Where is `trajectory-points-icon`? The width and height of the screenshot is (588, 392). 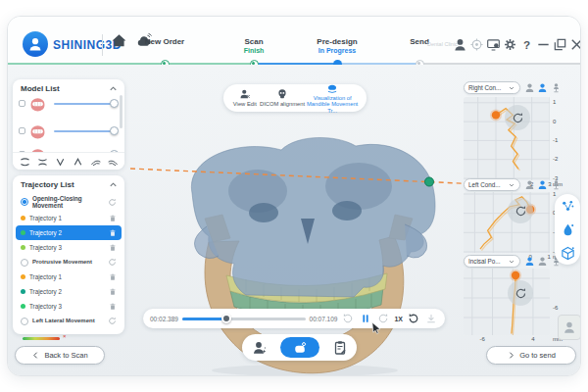
trajectory-points-icon is located at coordinates (567, 206).